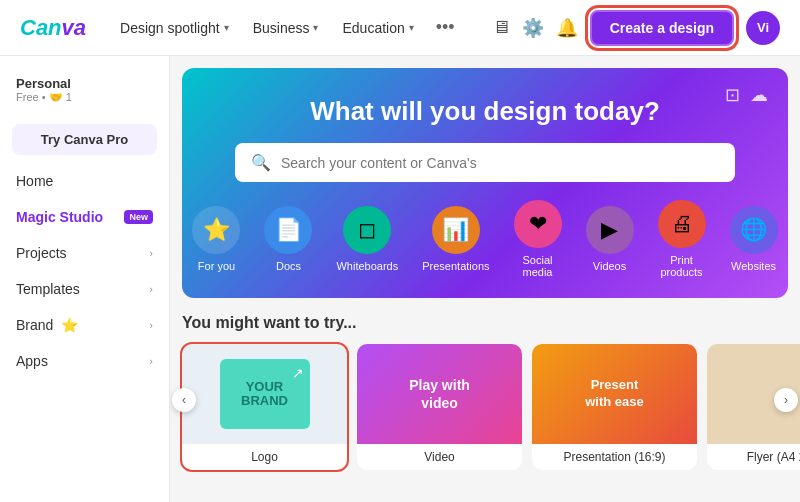 The width and height of the screenshot is (800, 502). What do you see at coordinates (367, 230) in the screenshot?
I see `whiteboards-icon: ◻` at bounding box center [367, 230].